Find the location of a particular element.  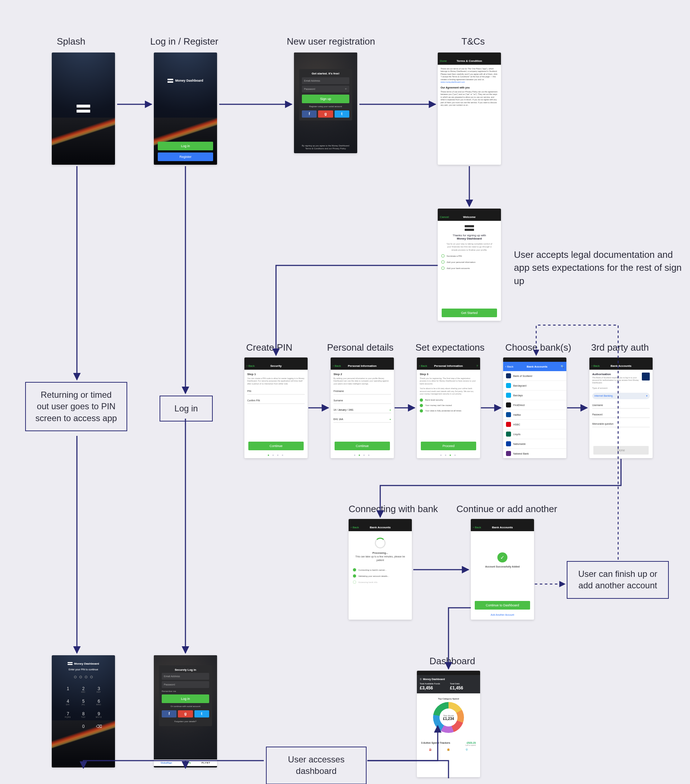

added-msg: Account Successfully Added is located at coordinates (503, 567).